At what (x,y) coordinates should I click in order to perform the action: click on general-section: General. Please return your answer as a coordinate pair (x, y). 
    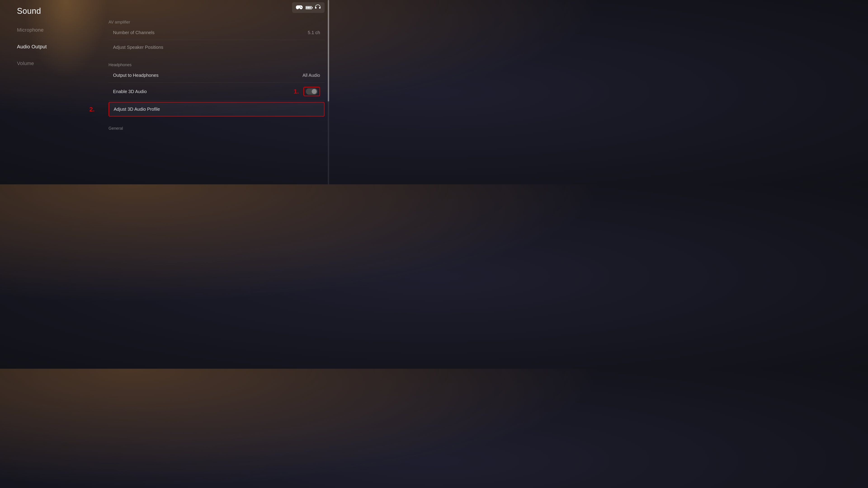
    Looking at the image, I should click on (216, 128).